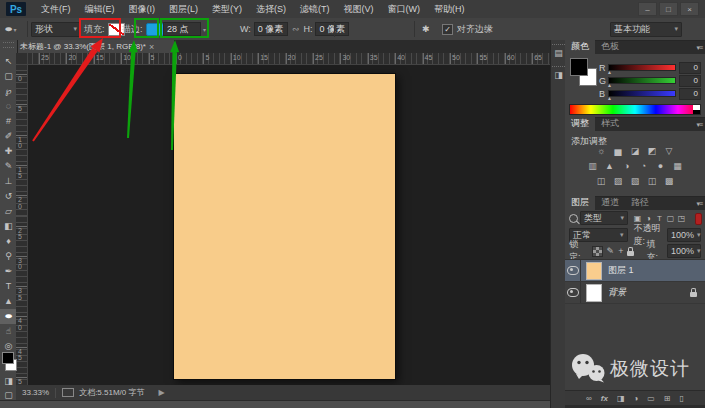  What do you see at coordinates (684, 235) in the screenshot?
I see `opacity-select: 100%` at bounding box center [684, 235].